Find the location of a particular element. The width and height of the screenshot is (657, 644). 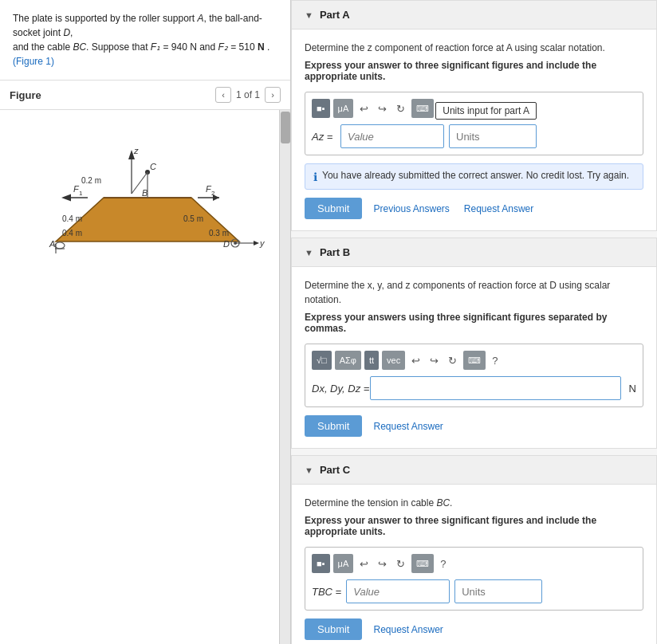

problem-text-eq1: = 940 N and is located at coordinates (189, 47).